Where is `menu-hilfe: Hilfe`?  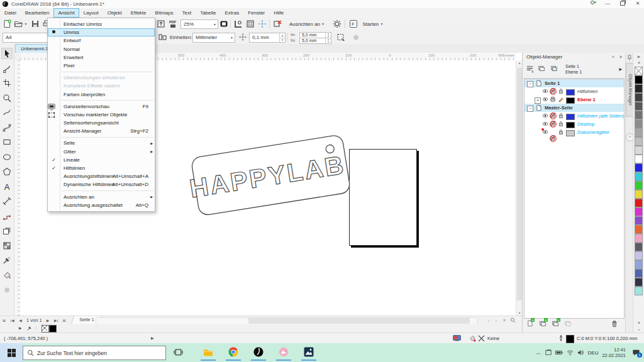
menu-hilfe: Hilfe is located at coordinates (279, 13).